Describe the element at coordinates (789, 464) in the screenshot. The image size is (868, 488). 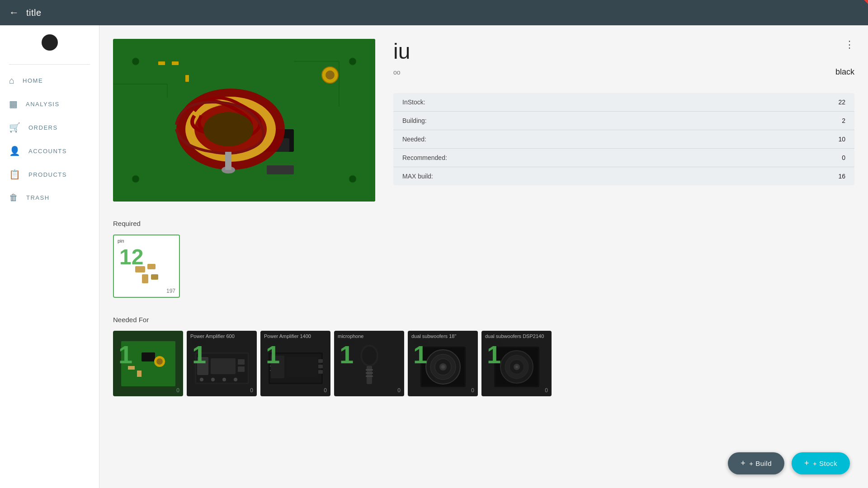
I see `action-buttons: + + Build + + Stock` at that location.